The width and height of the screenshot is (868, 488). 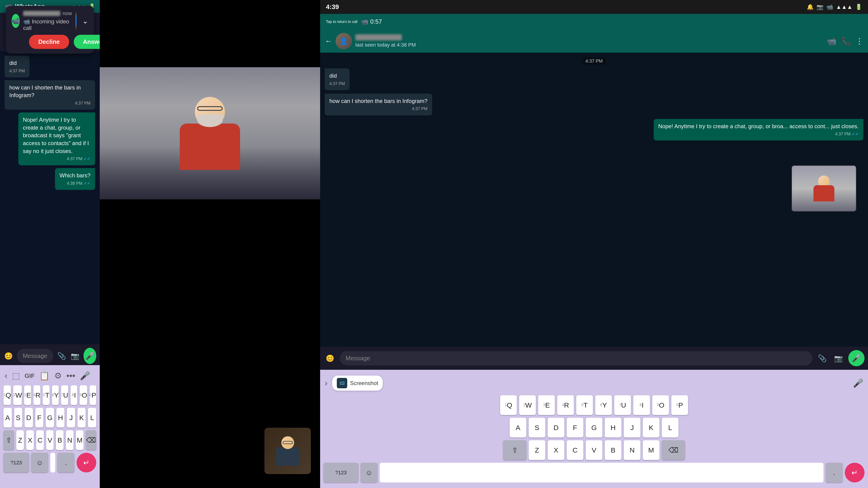 What do you see at coordinates (594, 428) in the screenshot?
I see `right-key-g: G` at bounding box center [594, 428].